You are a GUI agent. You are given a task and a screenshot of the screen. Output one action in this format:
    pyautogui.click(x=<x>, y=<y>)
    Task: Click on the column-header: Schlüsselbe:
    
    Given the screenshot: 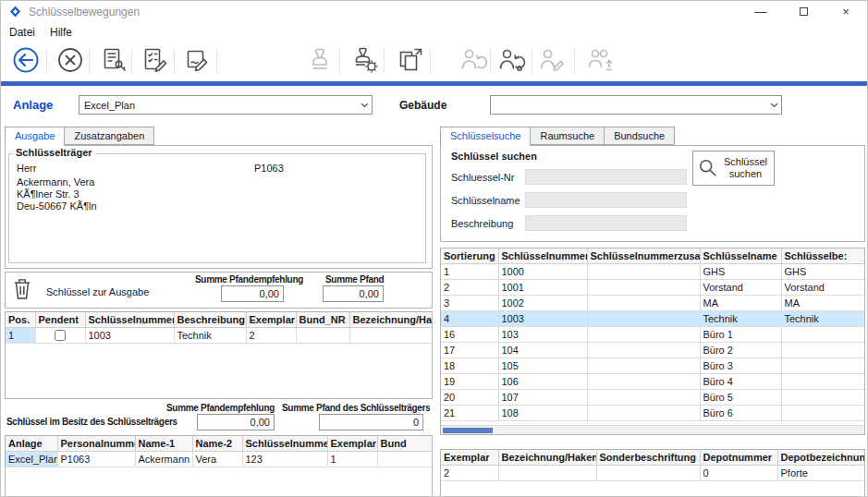 What is the action you would take?
    pyautogui.click(x=823, y=257)
    